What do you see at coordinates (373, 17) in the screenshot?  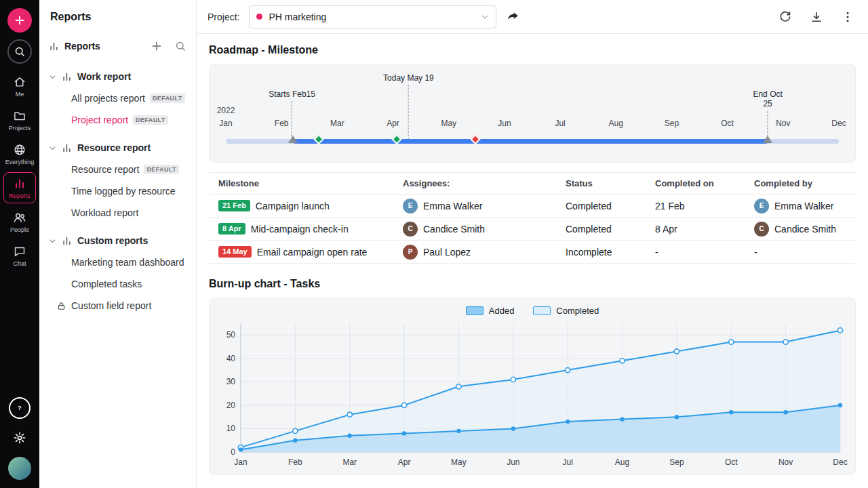 I see `project-select: PH marketing` at bounding box center [373, 17].